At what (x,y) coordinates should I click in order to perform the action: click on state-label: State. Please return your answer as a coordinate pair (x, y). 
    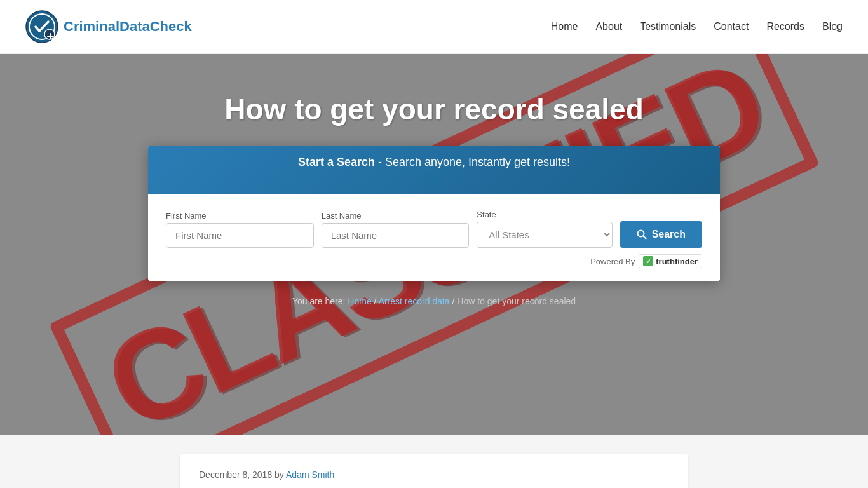
    Looking at the image, I should click on (544, 215).